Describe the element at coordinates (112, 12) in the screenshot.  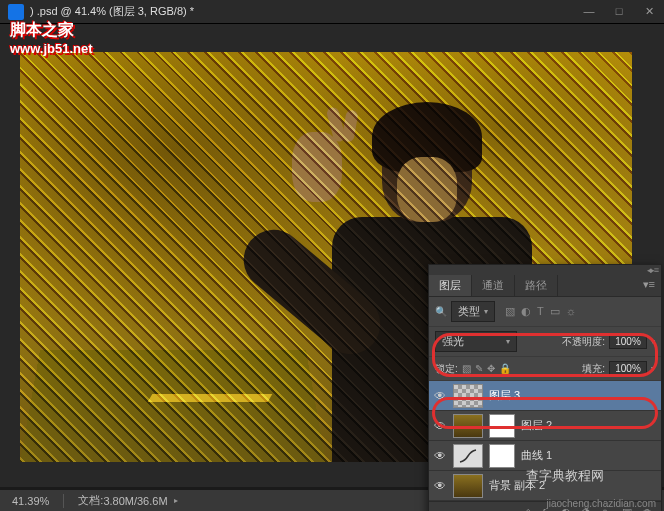
I see `document-title: ) .psd @ 41.4% (图层 3, RGB/8) *` at that location.